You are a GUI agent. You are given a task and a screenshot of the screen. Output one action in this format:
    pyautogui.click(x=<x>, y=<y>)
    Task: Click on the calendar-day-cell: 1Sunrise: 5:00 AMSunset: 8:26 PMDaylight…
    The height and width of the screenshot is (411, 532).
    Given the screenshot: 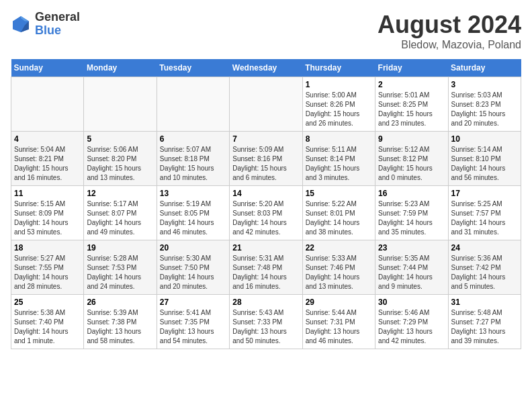 What is the action you would take?
    pyautogui.click(x=339, y=105)
    